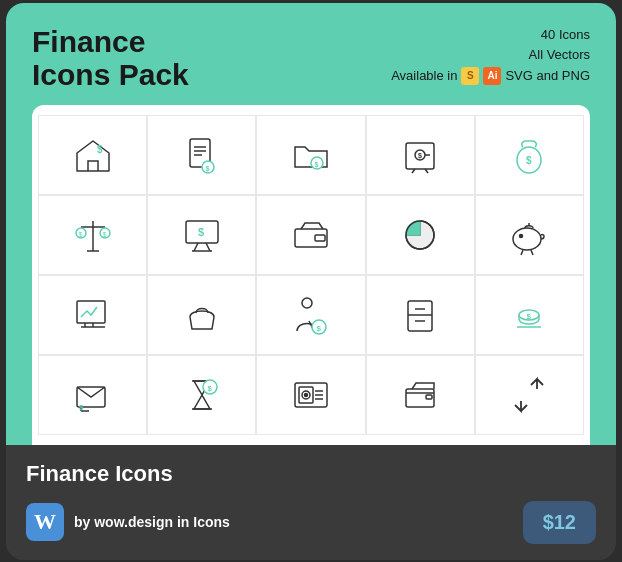  I want to click on formats-label: SVG and PNG, so click(548, 76).